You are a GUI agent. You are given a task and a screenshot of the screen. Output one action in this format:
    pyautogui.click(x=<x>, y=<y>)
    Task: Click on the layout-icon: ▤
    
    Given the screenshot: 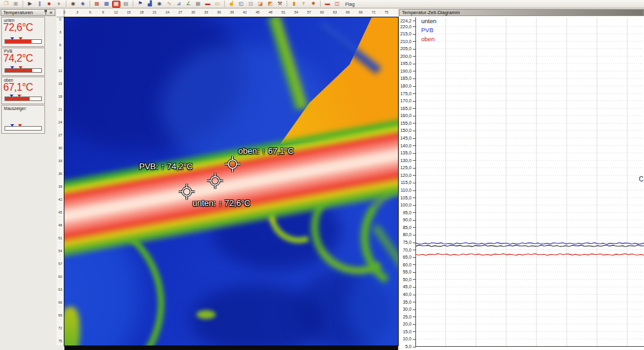 What is the action you would take?
    pyautogui.click(x=126, y=4)
    